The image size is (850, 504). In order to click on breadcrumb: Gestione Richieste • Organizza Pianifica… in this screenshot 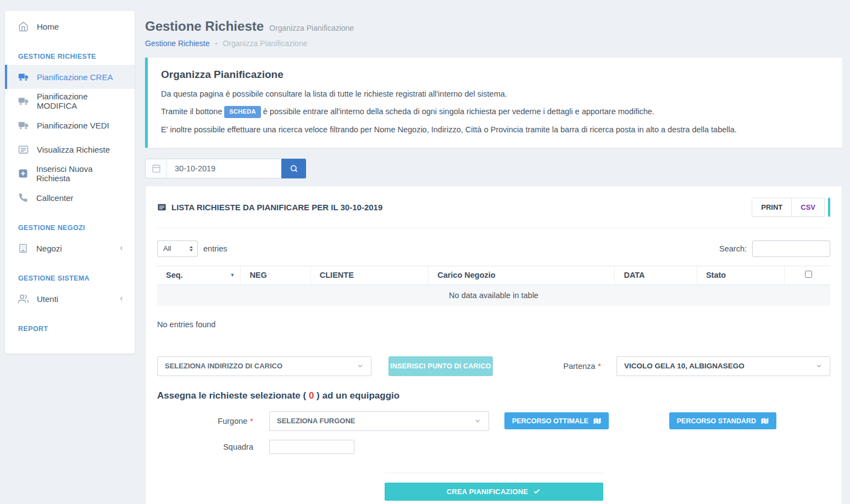, I will do `click(493, 43)`.